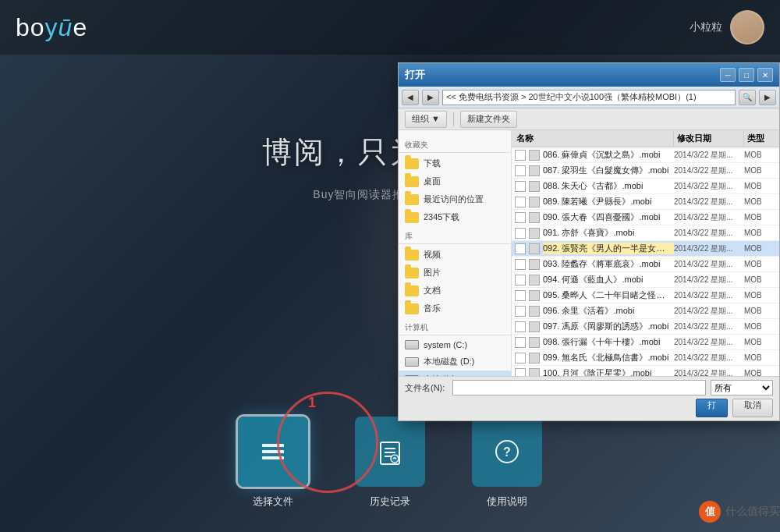 The image size is (780, 532). I want to click on table-row: 087. 梁羽生《白髮魔女傳》.mobi 2014/3/22 星期... MOB, so click(646, 171).